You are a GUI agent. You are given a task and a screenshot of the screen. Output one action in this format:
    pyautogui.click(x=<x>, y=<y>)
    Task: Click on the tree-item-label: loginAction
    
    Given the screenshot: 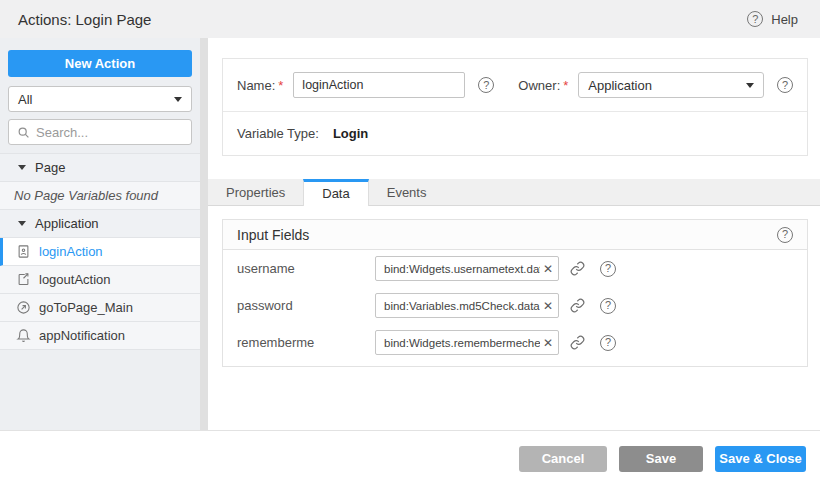 What is the action you would take?
    pyautogui.click(x=71, y=252)
    